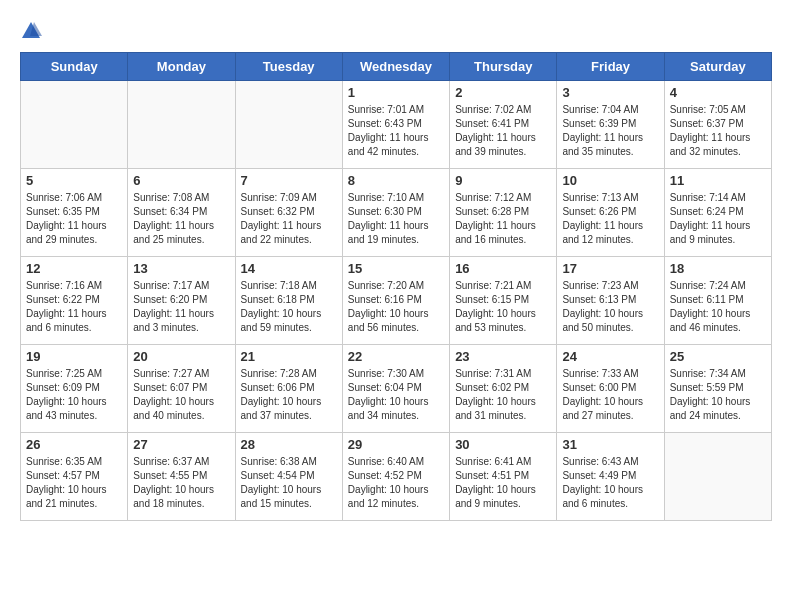 The width and height of the screenshot is (792, 612). What do you see at coordinates (396, 213) in the screenshot?
I see `calendar-cell: 8Sunrise: 7:10 AM Sunset: 6:30 PM Daylig…` at bounding box center [396, 213].